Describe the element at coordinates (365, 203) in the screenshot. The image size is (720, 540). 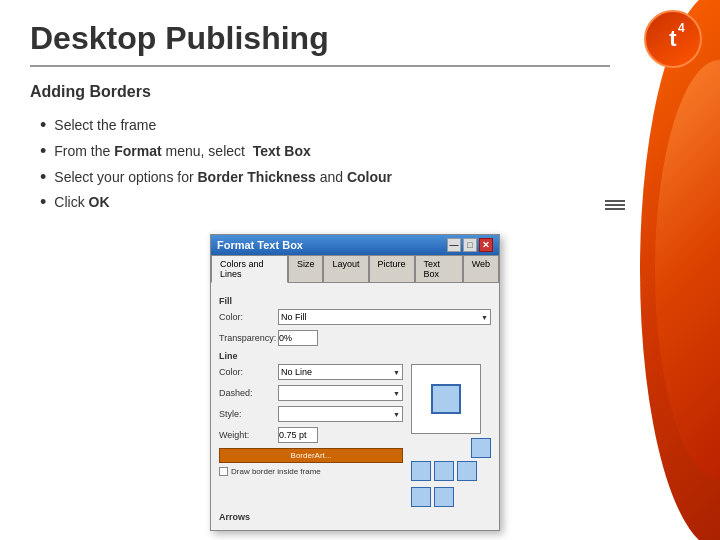
I see `list-item: • Click OK` at that location.